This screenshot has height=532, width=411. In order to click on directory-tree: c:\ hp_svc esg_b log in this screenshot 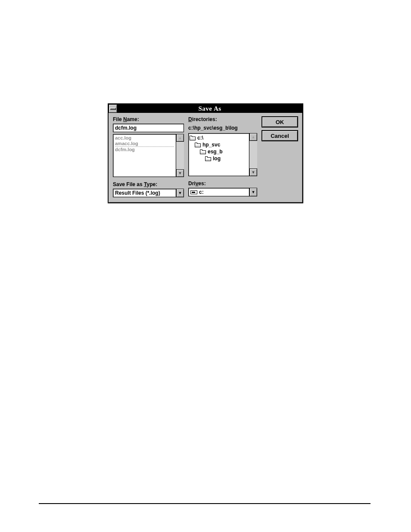, I will do `click(219, 155)`.